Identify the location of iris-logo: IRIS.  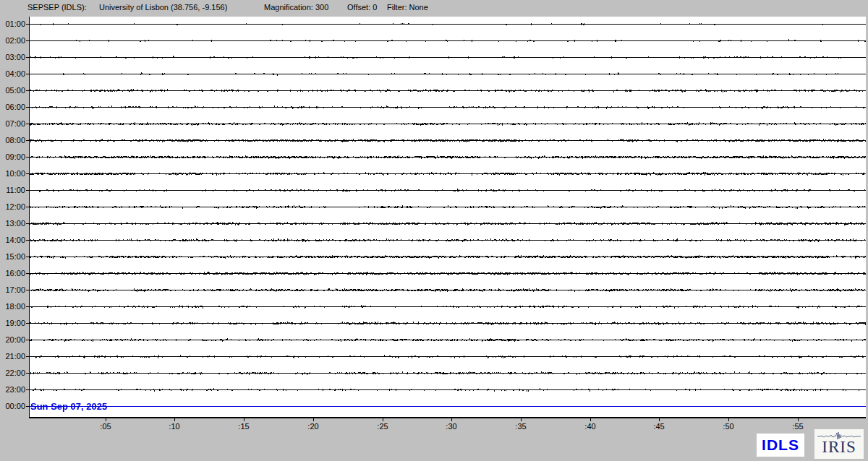
(839, 444).